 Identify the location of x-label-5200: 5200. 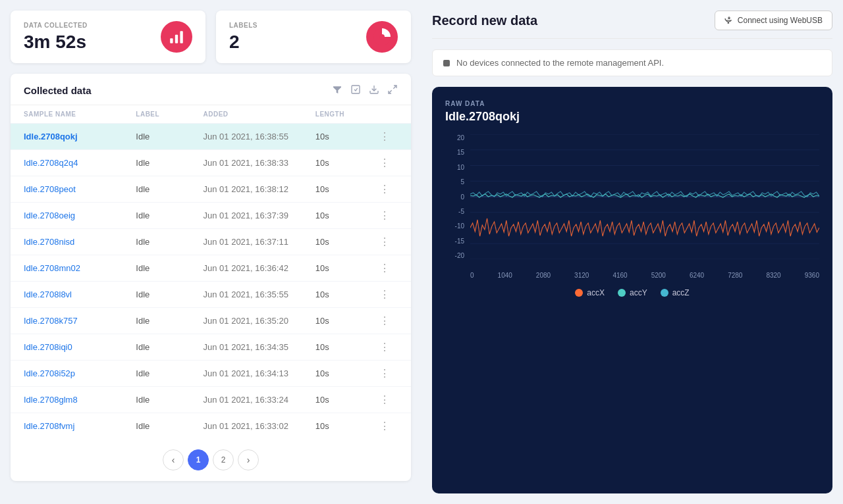
(659, 275).